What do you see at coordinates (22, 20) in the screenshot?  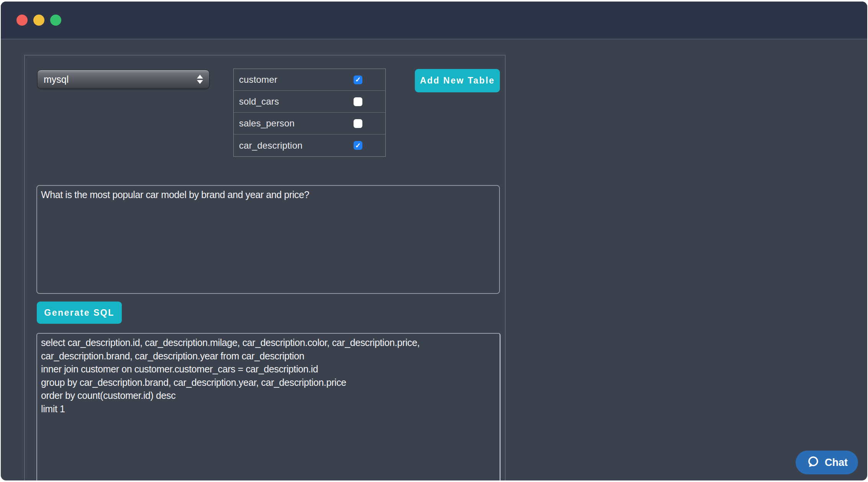 I see `close-button` at bounding box center [22, 20].